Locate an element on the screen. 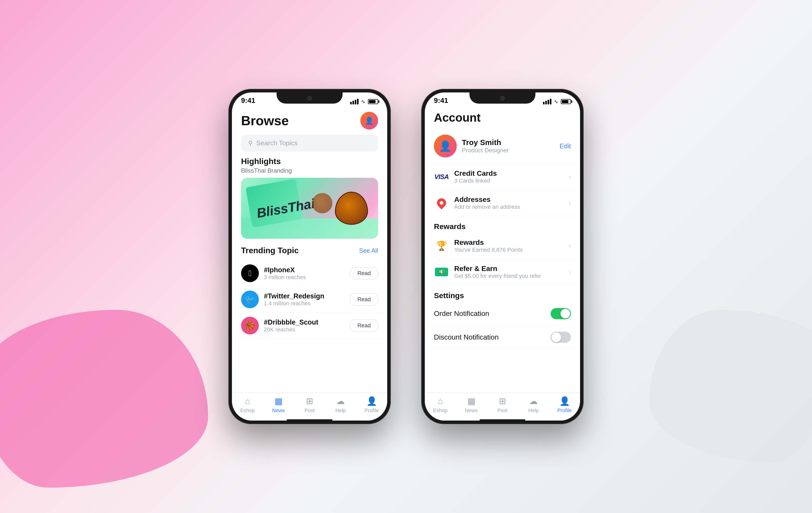 The height and width of the screenshot is (513, 812). post-icon: ⊞ is located at coordinates (310, 401).